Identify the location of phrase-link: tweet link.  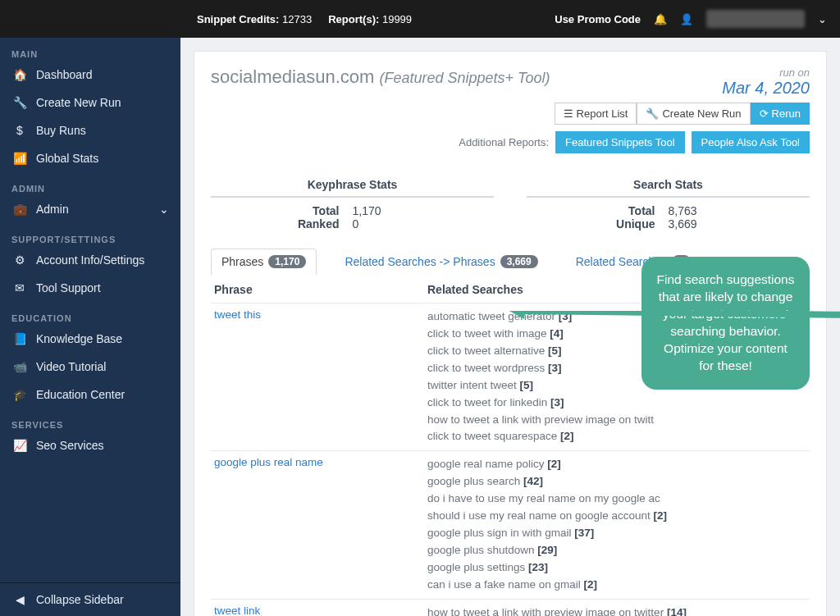
(321, 610).